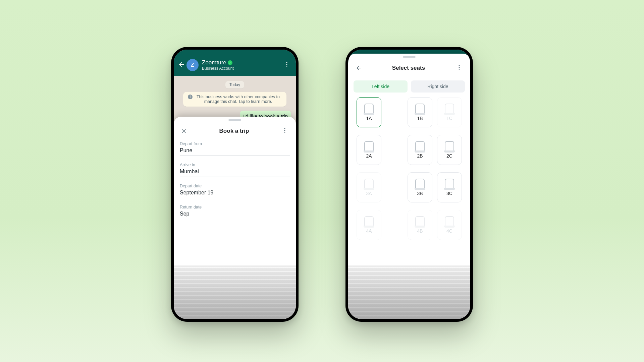 Image resolution: width=644 pixels, height=362 pixels. Describe the element at coordinates (438, 86) in the screenshot. I see `tab-right-side: Right side` at that location.